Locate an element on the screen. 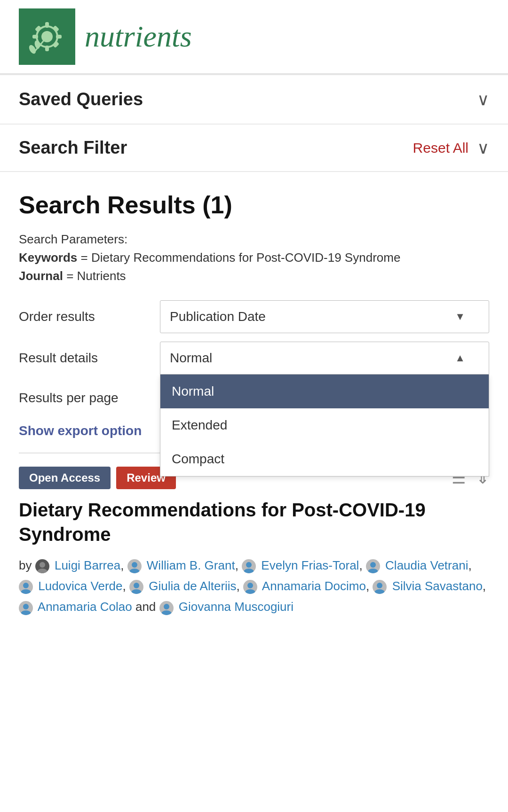 This screenshot has height=812, width=508. and-label: and is located at coordinates (146, 607).